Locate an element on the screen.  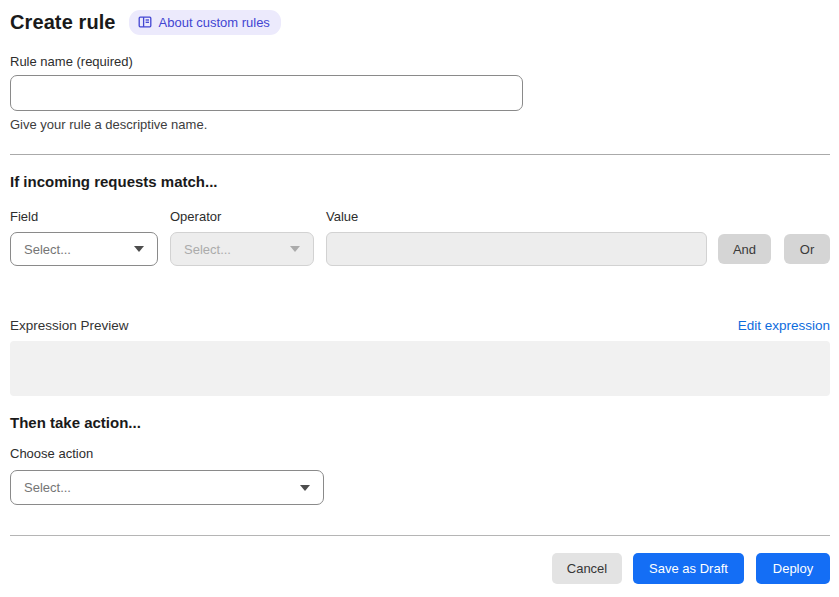
deploy-button: Deploy is located at coordinates (793, 568).